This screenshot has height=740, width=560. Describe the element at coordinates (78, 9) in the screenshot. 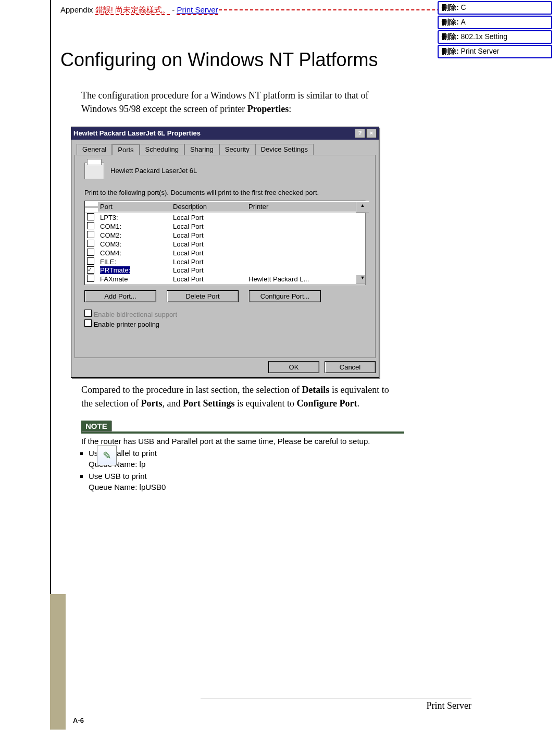

I see `header-prefix: Appendix` at that location.